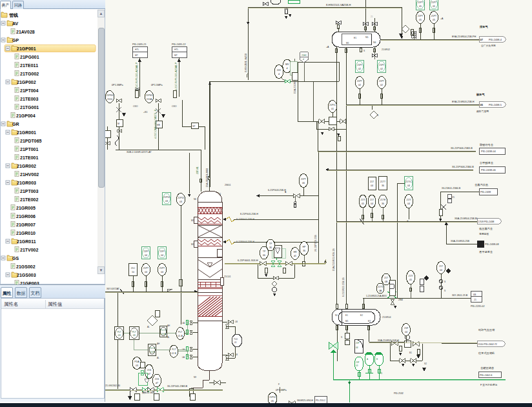 This screenshot has width=532, height=407. I want to click on svg-text: X6GR25-G94-H, so click(305, 401).